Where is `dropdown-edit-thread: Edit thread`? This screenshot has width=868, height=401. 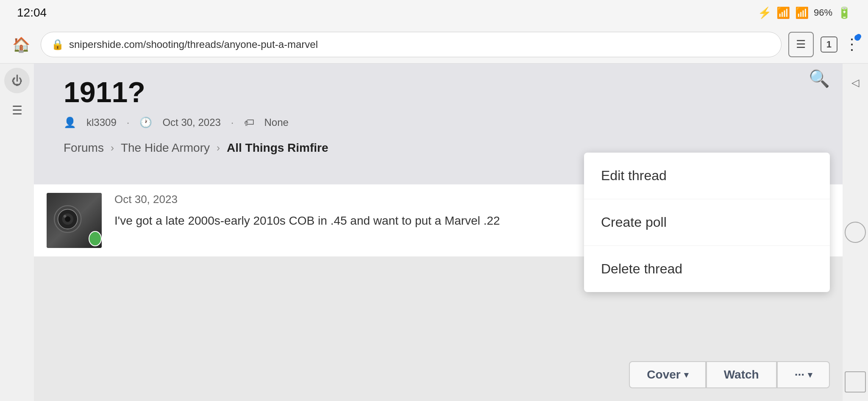
dropdown-edit-thread: Edit thread is located at coordinates (707, 176).